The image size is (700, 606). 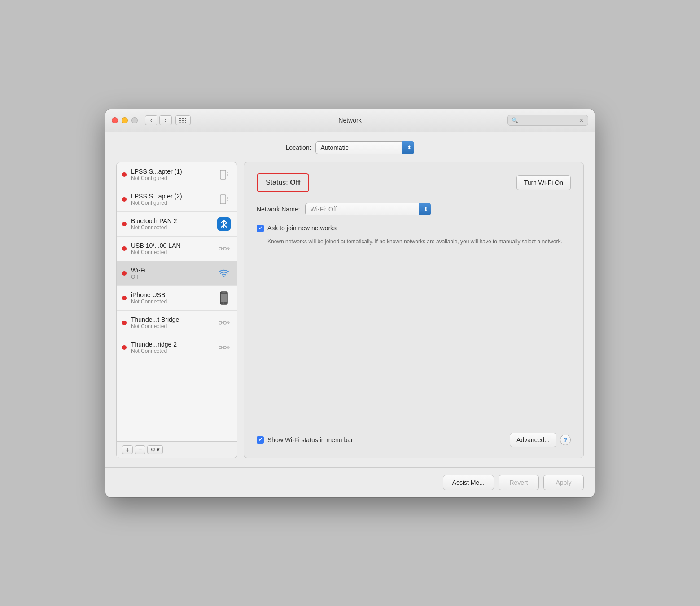 I want to click on advanced-button: Advanced..., so click(x=533, y=440).